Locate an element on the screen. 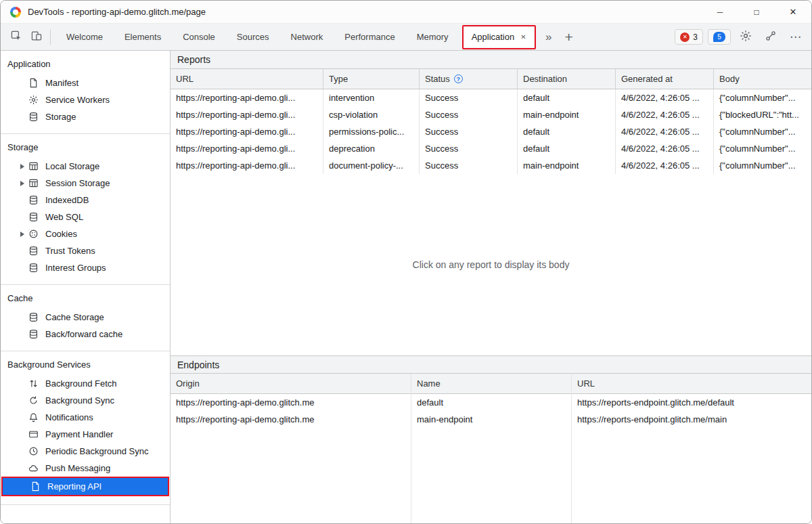 This screenshot has height=524, width=812. column-header-type: Type is located at coordinates (371, 79).